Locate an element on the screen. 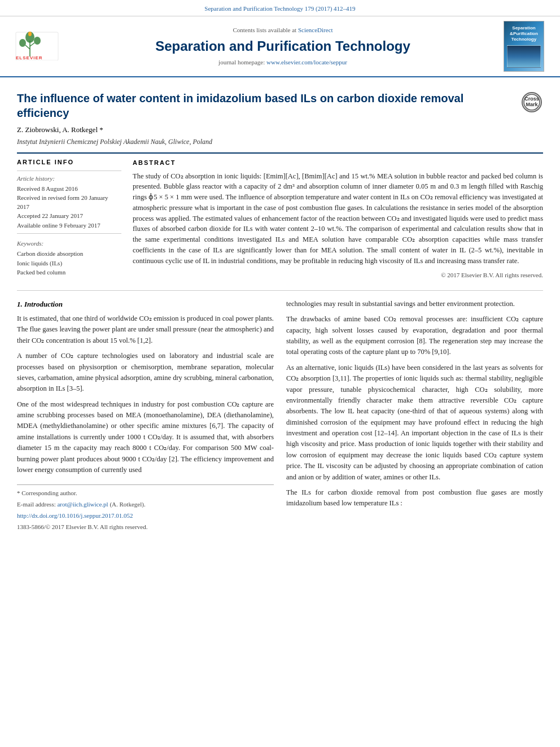 This screenshot has width=560, height=747. accepted-date: Accepted 22 January 2017 is located at coordinates (69, 216).